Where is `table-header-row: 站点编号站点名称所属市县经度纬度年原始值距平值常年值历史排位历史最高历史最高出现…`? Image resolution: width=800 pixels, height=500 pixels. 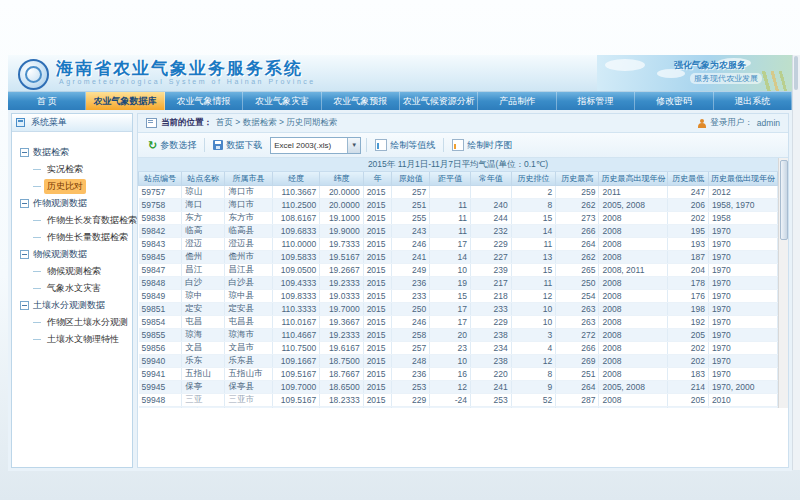 table-header-row: 站点编号站点名称所属市县经度纬度年原始值距平值常年值历史排位历史最高历史最高出现… is located at coordinates (458, 179).